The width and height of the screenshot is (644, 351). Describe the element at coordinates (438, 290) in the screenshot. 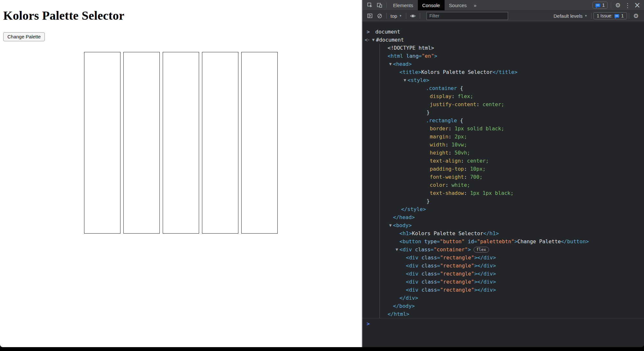

I see `code-token-tag: =` at that location.